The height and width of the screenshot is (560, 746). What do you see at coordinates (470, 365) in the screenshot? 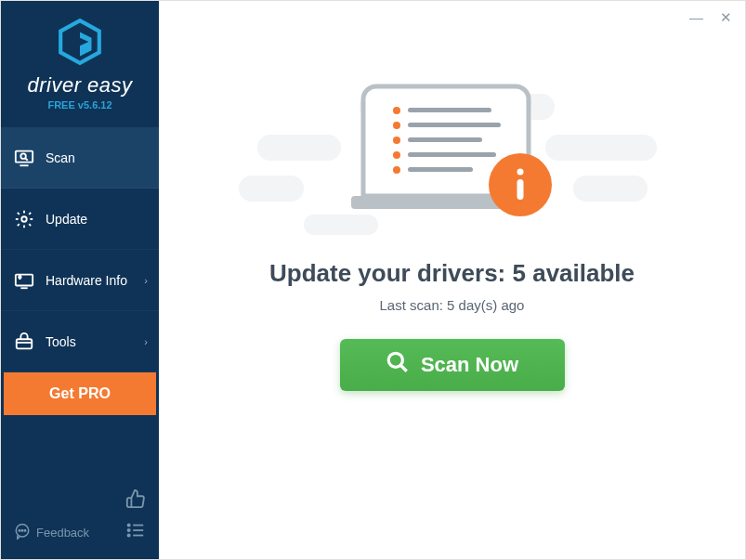
I see `scan-now-label: Scan Now` at bounding box center [470, 365].